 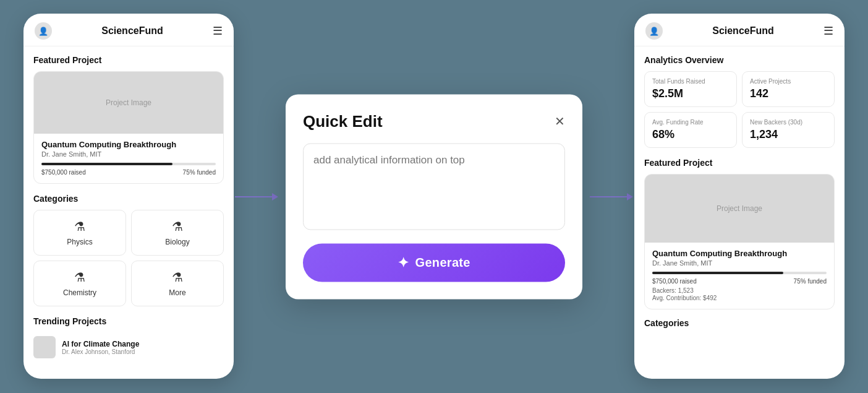 What do you see at coordinates (434, 262) in the screenshot?
I see `generate-button: ✦ Generate` at bounding box center [434, 262].